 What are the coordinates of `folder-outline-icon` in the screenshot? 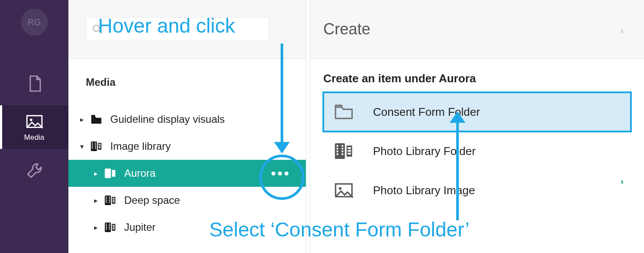 It's located at (344, 112).